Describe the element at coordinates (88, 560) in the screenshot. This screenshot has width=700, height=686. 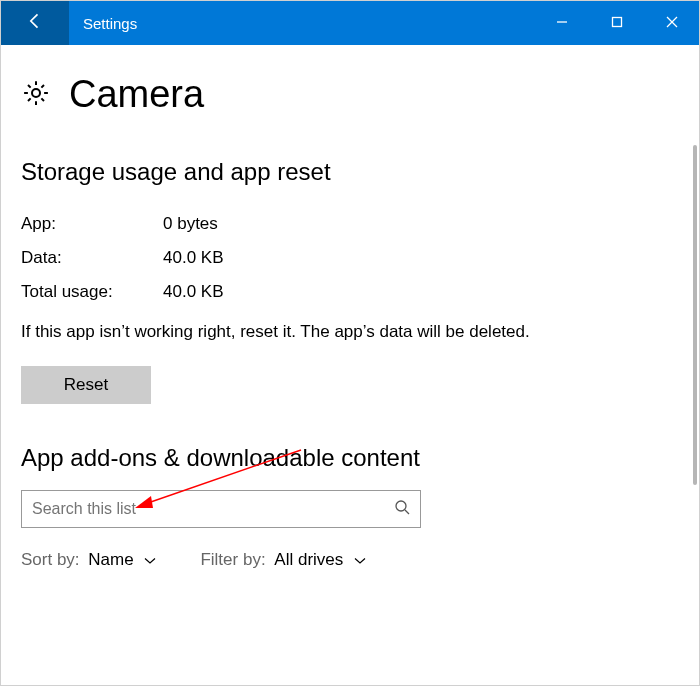
I see `sort-by-dropdown: Sort by: Name` at that location.